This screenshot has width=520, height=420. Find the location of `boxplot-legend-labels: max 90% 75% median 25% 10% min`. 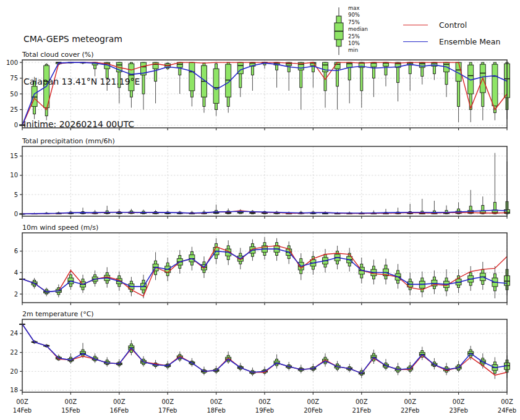

boxplot-legend-labels: max 90% 75% median 25% 10% min is located at coordinates (358, 31).